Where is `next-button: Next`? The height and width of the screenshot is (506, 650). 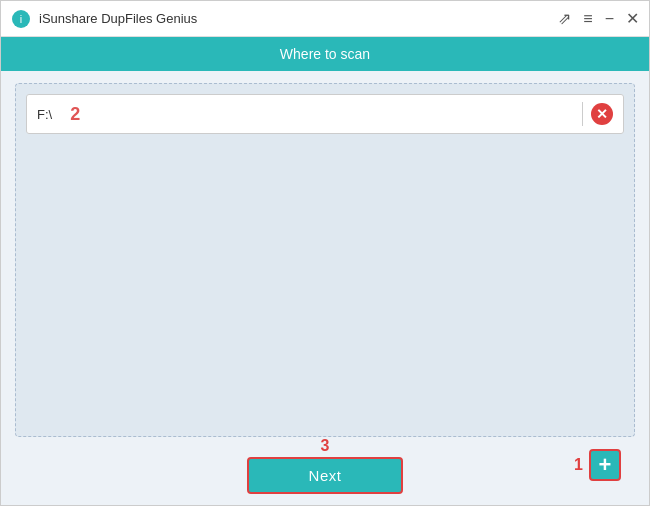
next-button: Next is located at coordinates (326, 476).